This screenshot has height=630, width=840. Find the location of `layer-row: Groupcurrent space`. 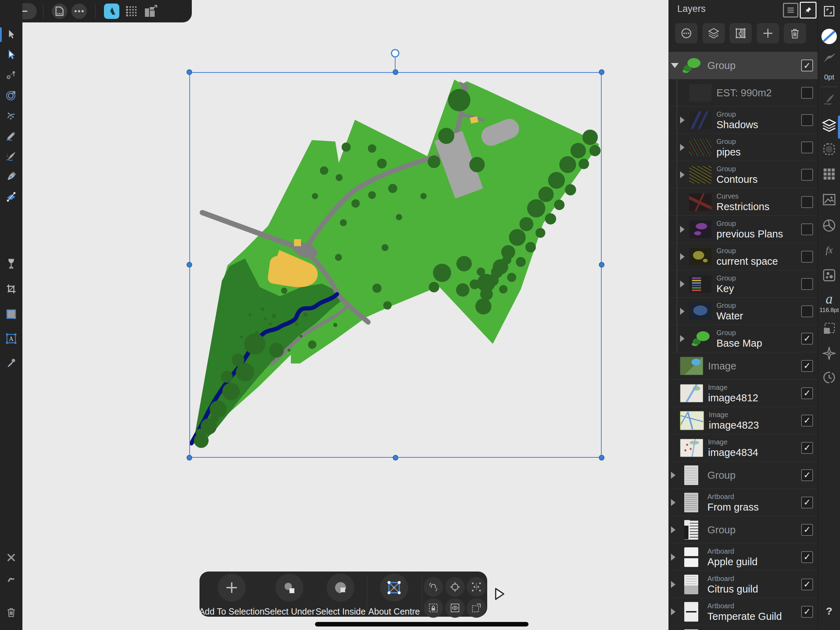

layer-row: Groupcurrent space is located at coordinates (743, 257).